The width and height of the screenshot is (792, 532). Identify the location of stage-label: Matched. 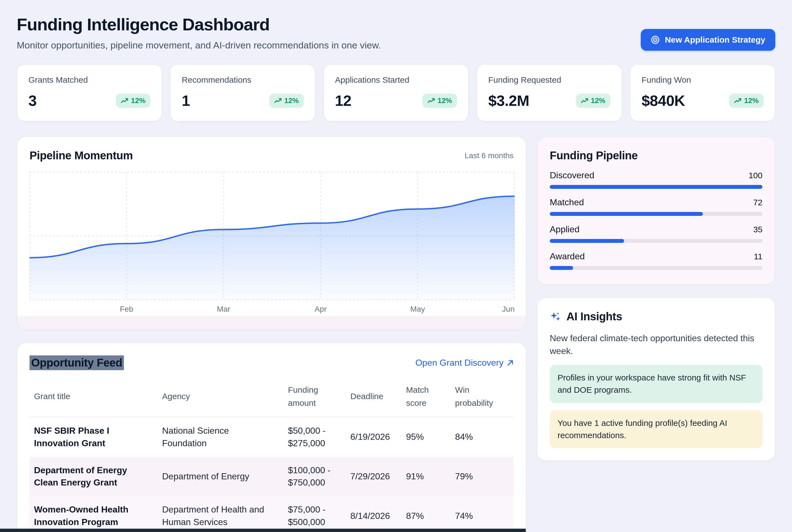
(567, 202).